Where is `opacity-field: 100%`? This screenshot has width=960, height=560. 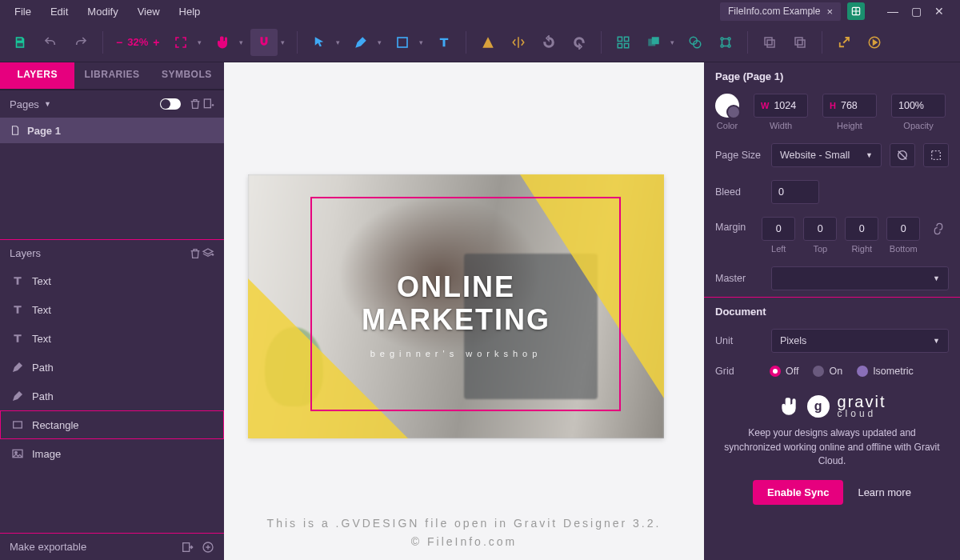 opacity-field: 100% is located at coordinates (918, 106).